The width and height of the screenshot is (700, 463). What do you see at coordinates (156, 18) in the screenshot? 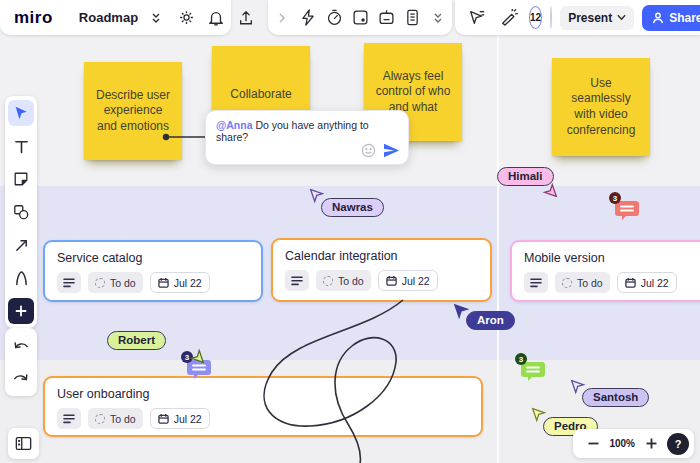
I see `double-chevron-down-icon` at bounding box center [156, 18].